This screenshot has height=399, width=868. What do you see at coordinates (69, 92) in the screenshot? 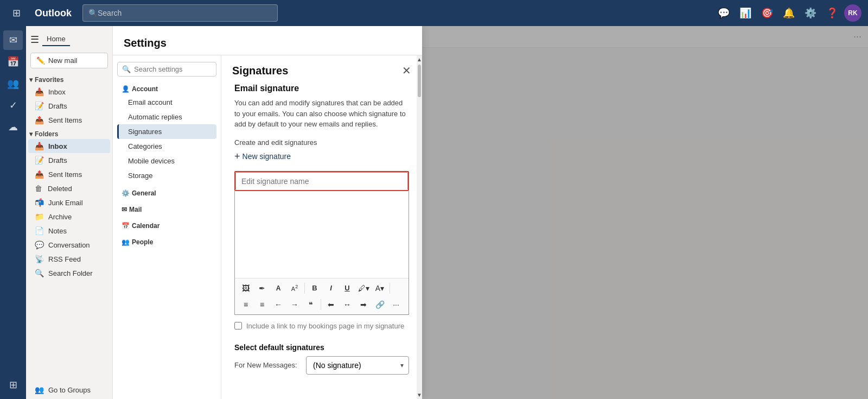
I see `sidebar-item-inbox-fav: 📥 Inbox` at bounding box center [69, 92].